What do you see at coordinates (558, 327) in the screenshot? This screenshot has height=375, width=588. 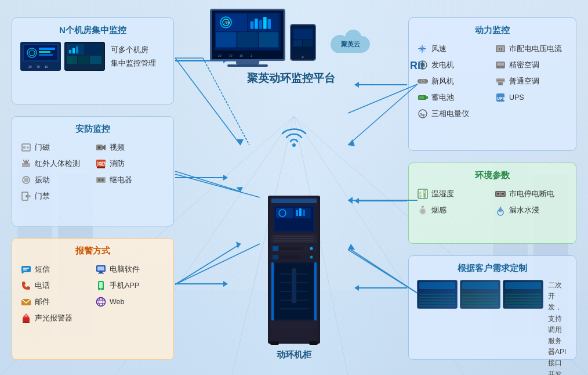 I see `custom-desc: 二次开发，支持调用服务器API接口开发或私有部署平台。` at bounding box center [558, 327].